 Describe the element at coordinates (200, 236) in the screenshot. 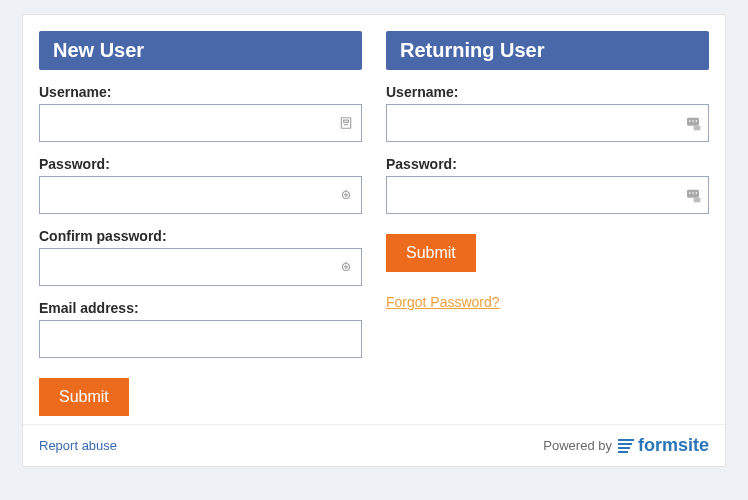

I see `new-confirm-label: Confirm password:` at that location.